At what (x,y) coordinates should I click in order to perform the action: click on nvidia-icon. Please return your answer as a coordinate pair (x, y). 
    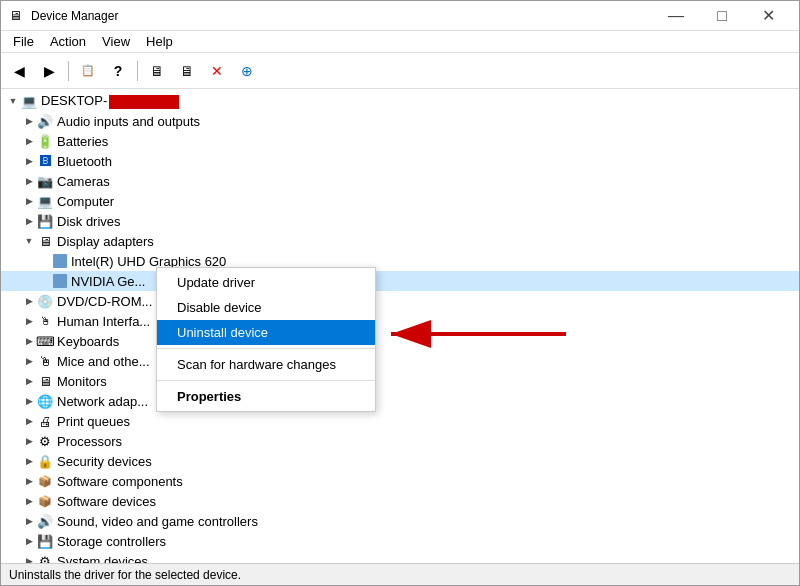
    Looking at the image, I should click on (60, 281).